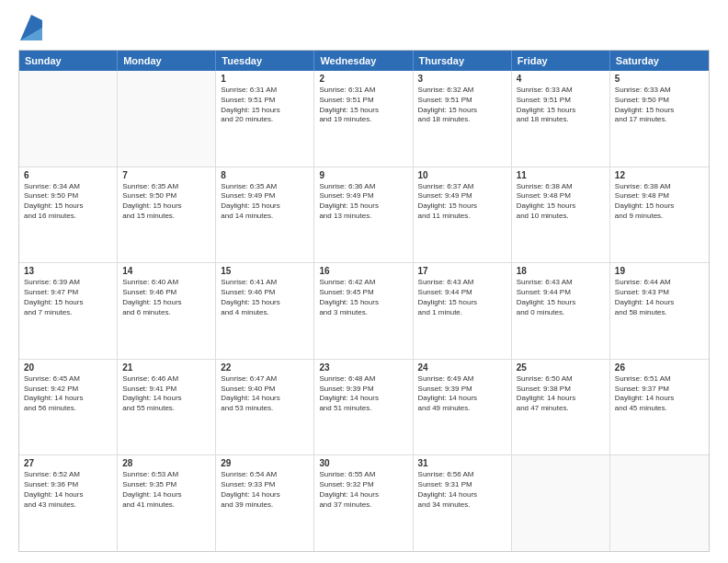  What do you see at coordinates (561, 408) in the screenshot?
I see `calendar-cell-25: 25Sunrise: 6:50 AM Sunset: 9:38 PM Dayli…` at bounding box center [561, 408].